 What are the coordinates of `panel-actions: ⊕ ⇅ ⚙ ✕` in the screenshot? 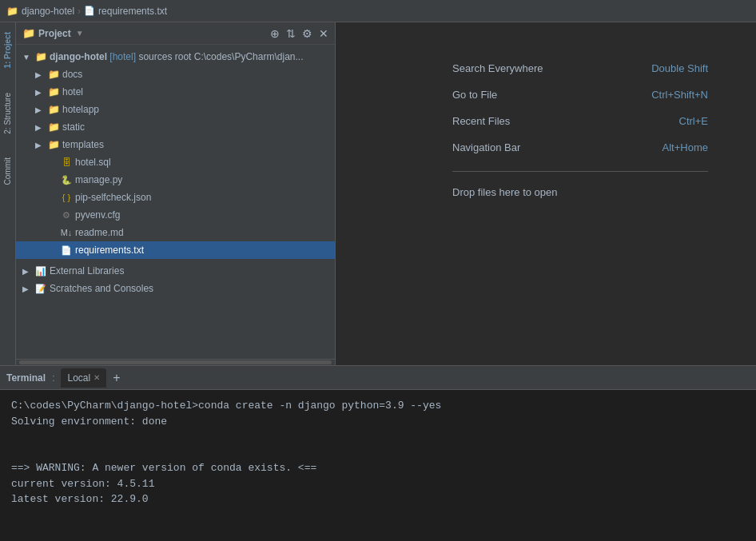 It's located at (299, 34).